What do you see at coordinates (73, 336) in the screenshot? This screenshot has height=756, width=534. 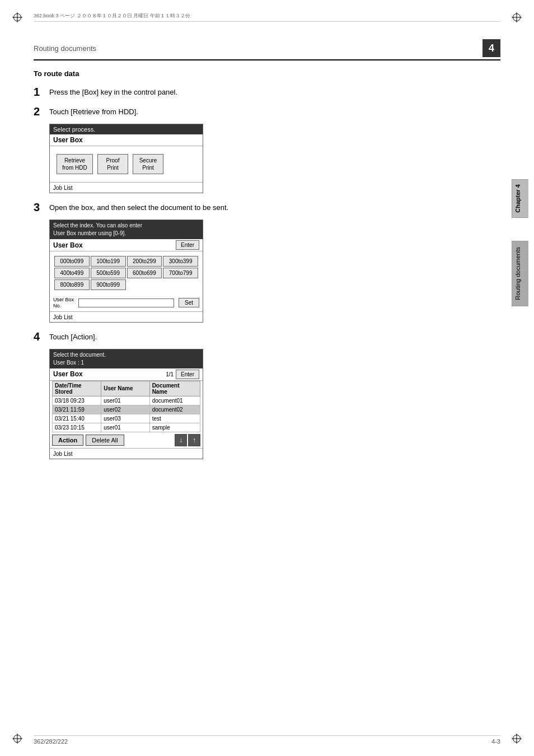 I see `step-4-text: Touch [Action].` at bounding box center [73, 336].